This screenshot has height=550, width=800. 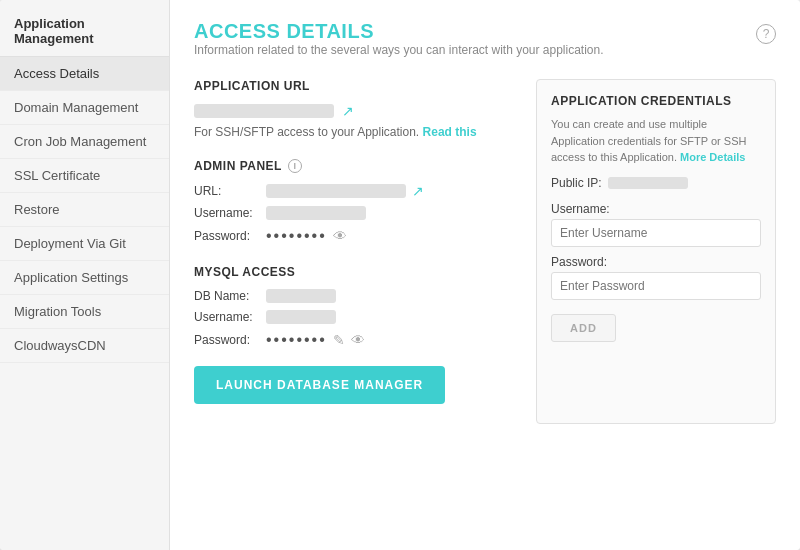 What do you see at coordinates (389, 236) in the screenshot?
I see `admin-password-value: •••••••• 👁` at bounding box center [389, 236].